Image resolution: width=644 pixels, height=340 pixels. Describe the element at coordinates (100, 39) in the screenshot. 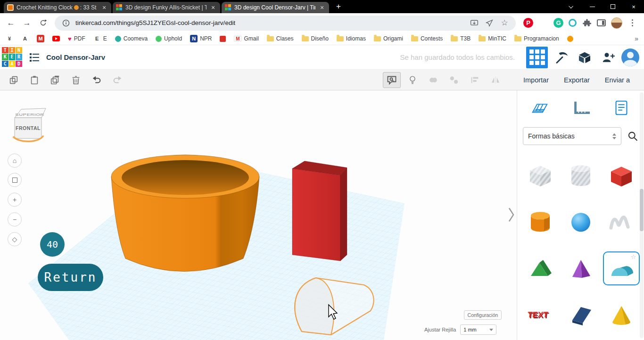

I see `bookmark-item: EE` at that location.